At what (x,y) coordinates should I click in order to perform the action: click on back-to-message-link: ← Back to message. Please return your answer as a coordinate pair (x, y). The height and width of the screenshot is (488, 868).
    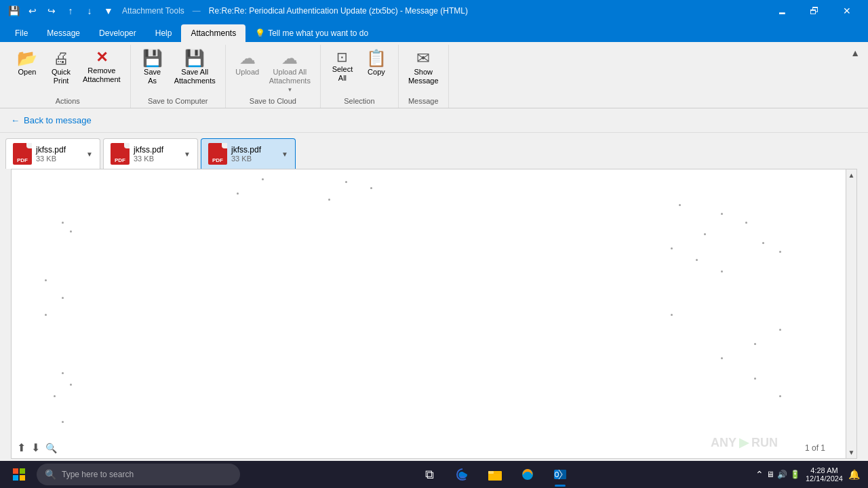
    Looking at the image, I should click on (52, 121).